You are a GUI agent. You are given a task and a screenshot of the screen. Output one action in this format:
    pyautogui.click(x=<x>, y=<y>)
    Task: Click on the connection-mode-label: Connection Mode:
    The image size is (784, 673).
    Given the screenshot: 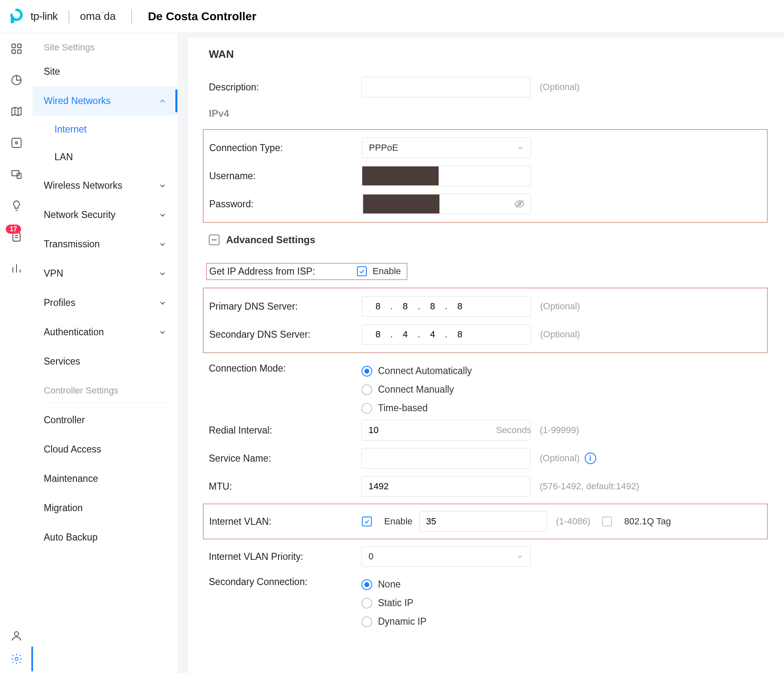 What is the action you would take?
    pyautogui.click(x=285, y=368)
    